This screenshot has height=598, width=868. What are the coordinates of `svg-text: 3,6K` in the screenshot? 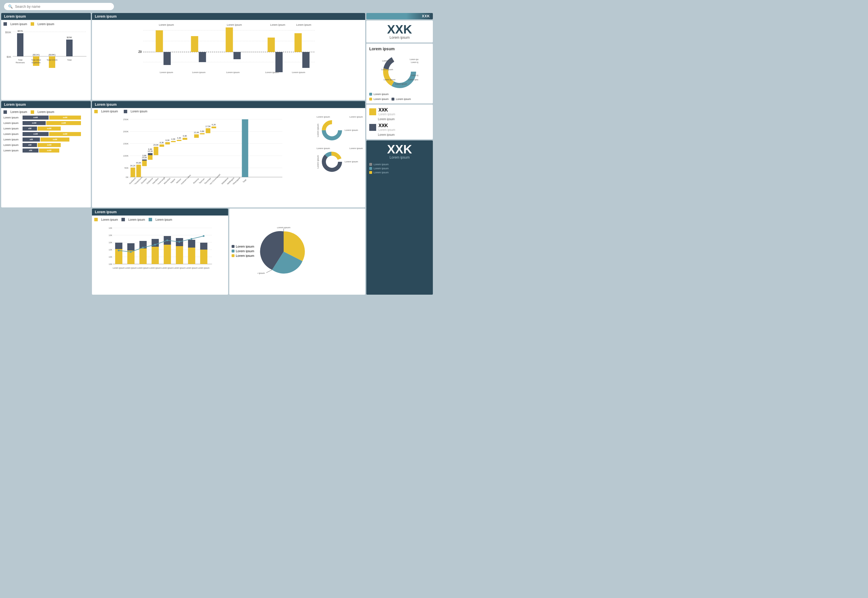 It's located at (202, 131).